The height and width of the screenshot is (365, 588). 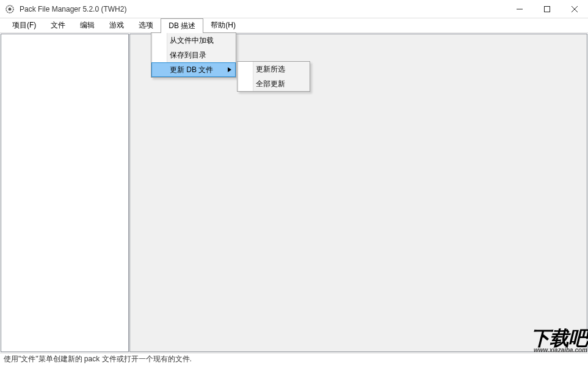 What do you see at coordinates (182, 26) in the screenshot?
I see `menu-label: DB 描述` at bounding box center [182, 26].